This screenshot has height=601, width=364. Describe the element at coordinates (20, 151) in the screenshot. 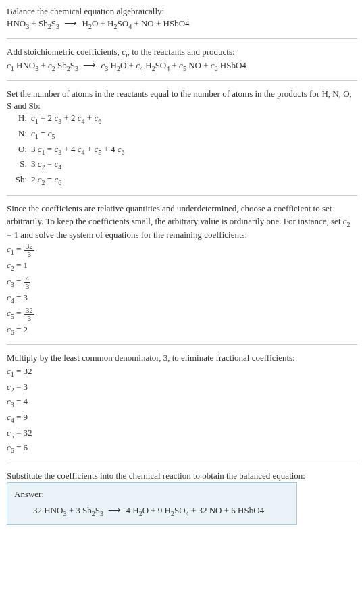

I see `element-label: O:` at that location.